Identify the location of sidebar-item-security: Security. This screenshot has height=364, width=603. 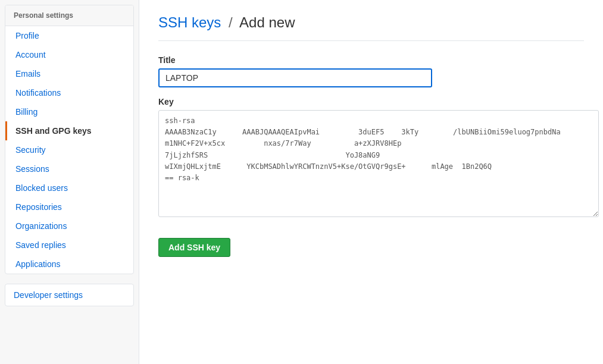
(69, 150).